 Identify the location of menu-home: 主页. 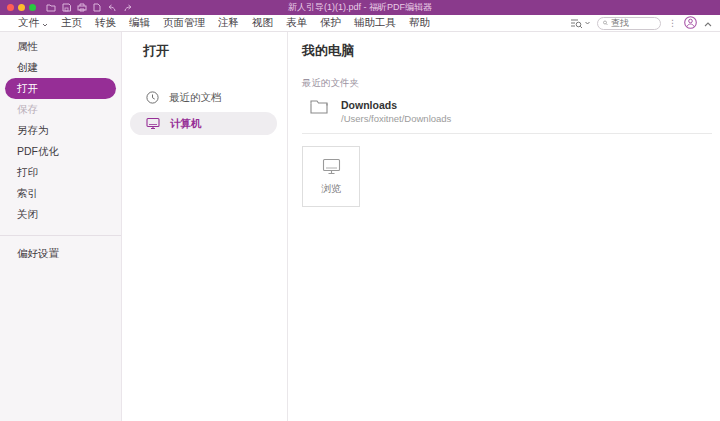
(72, 23).